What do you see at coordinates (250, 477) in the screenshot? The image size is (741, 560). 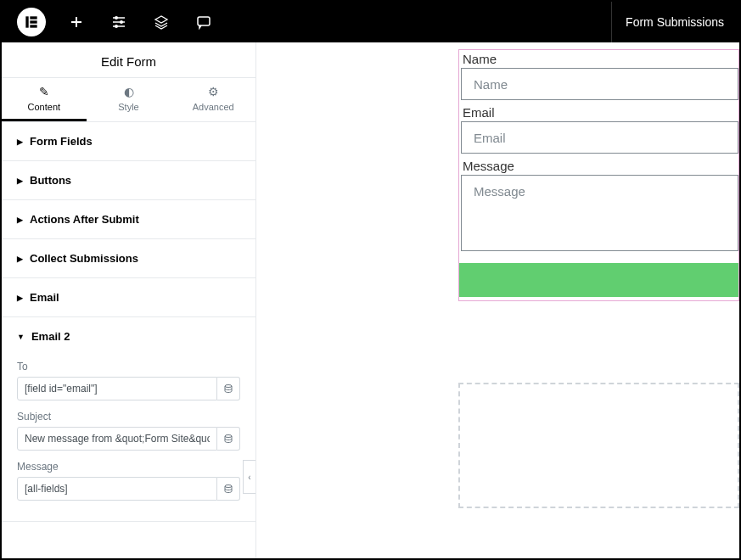 I see `collapse-sidebar-button: ‹` at bounding box center [250, 477].